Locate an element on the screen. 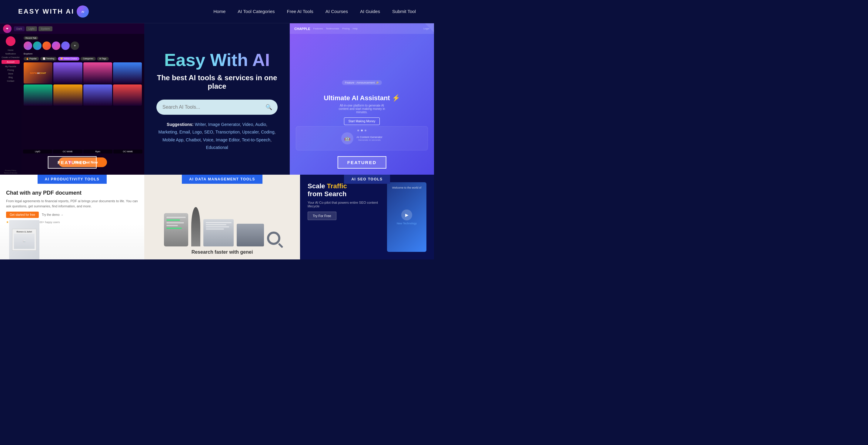 This screenshot has width=868, height=445. productivity-badge-wrap: AI PRODUCTIVITY TOOLS is located at coordinates (72, 179).